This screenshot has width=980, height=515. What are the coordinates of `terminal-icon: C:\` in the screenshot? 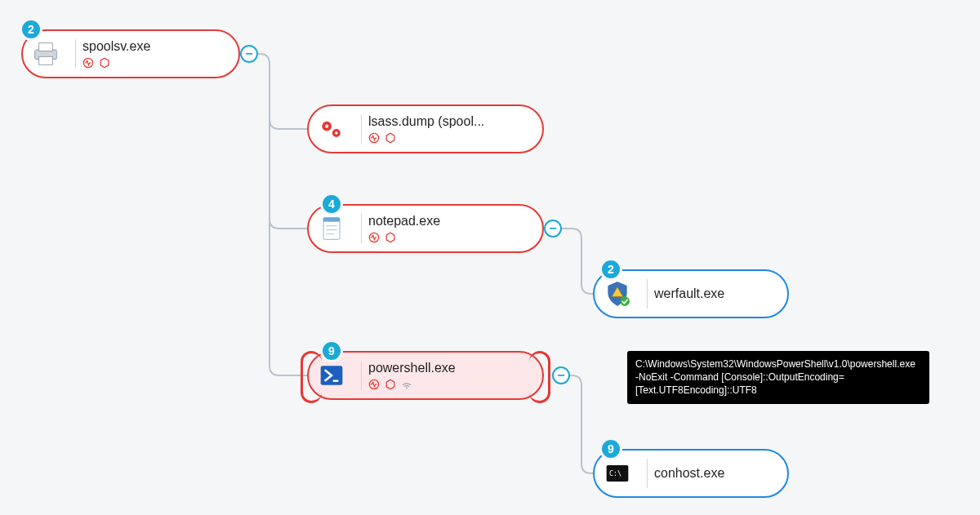 It's located at (617, 473).